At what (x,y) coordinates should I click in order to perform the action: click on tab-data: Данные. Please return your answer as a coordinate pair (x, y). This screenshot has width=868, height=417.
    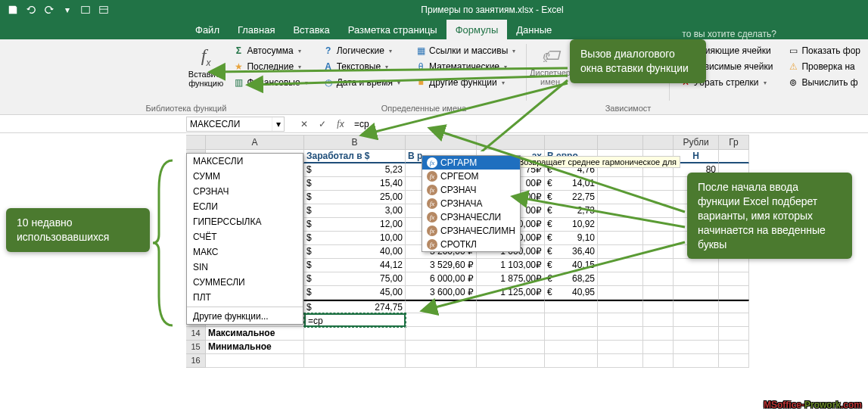
    Looking at the image, I should click on (534, 30).